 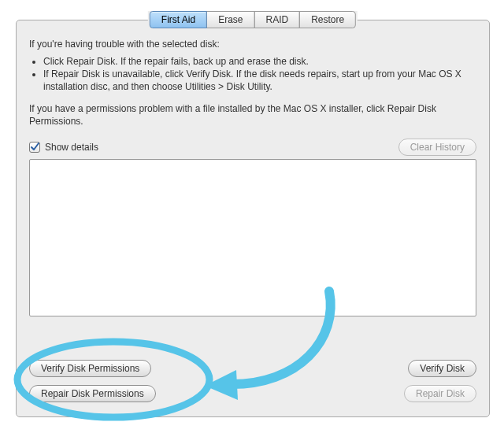 What do you see at coordinates (260, 61) in the screenshot?
I see `bullet-item: Click Repair Disk. If the repair fails, …` at bounding box center [260, 61].